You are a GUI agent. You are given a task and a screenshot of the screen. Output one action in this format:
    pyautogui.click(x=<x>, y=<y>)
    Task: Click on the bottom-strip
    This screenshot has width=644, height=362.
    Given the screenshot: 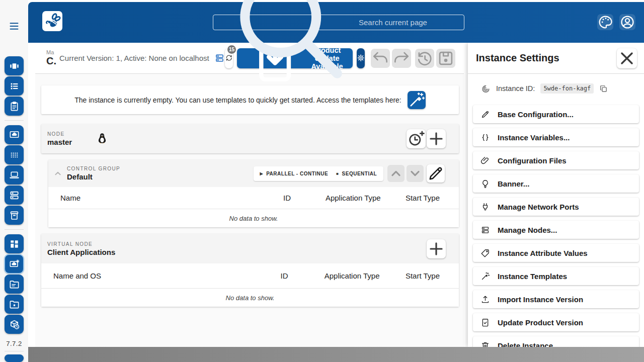 What is the action you would take?
    pyautogui.click(x=336, y=354)
    